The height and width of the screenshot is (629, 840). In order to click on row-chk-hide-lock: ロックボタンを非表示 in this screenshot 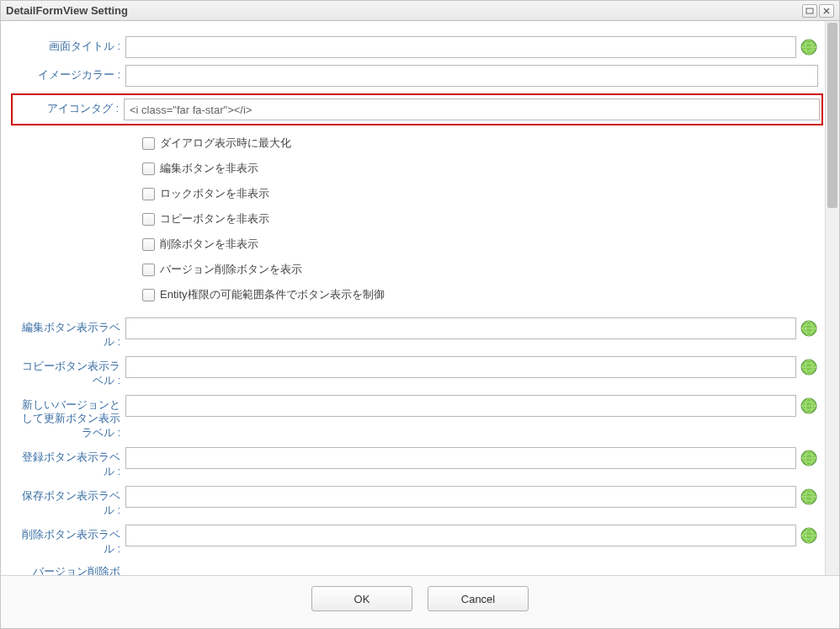, I will do `click(480, 194)`.